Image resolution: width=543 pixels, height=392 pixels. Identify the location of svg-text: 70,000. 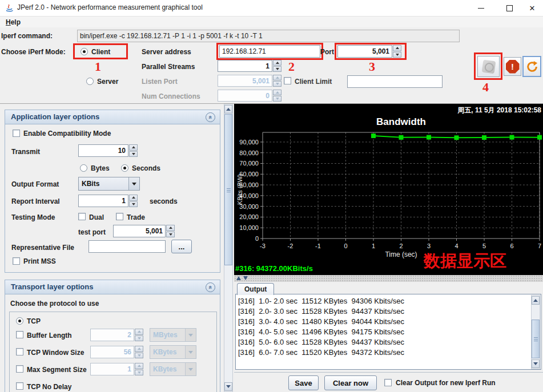
(249, 163).